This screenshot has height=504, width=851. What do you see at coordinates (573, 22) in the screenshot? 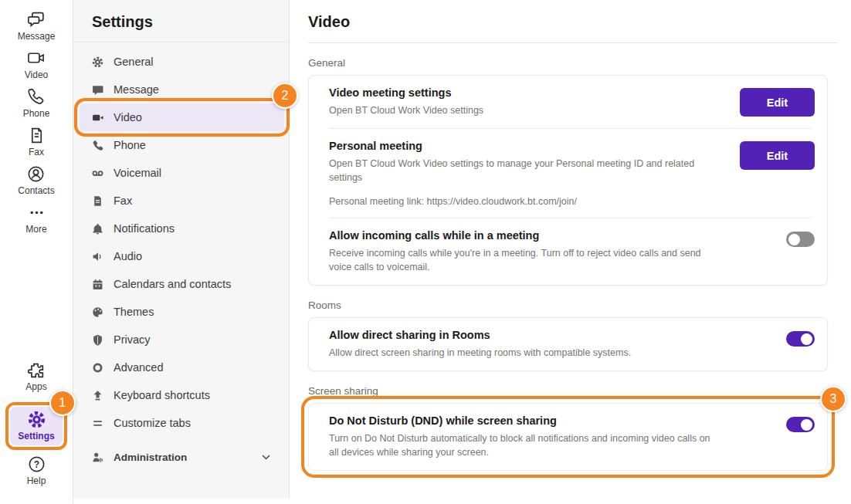
I see `page-title: Video` at bounding box center [573, 22].